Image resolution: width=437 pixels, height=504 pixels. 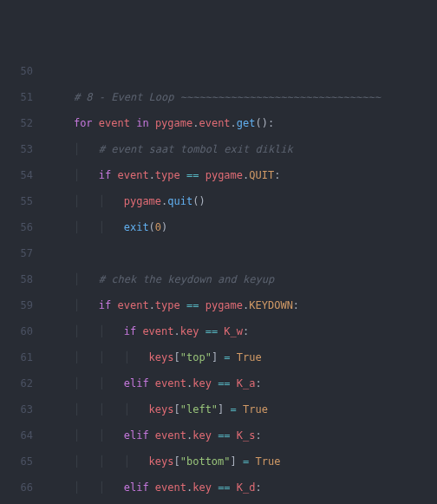 What do you see at coordinates (16, 123) in the screenshot?
I see `line-number: 52` at bounding box center [16, 123].